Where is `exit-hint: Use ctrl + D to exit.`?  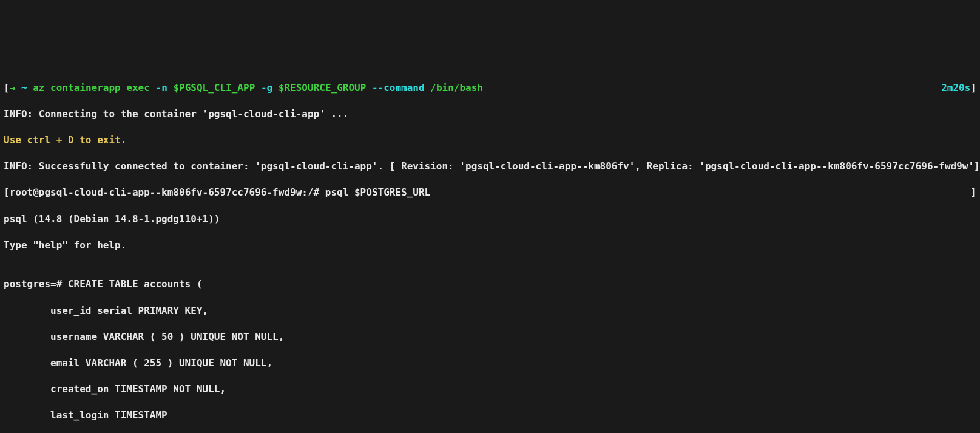
exit-hint: Use ctrl + D to exit. is located at coordinates (490, 140).